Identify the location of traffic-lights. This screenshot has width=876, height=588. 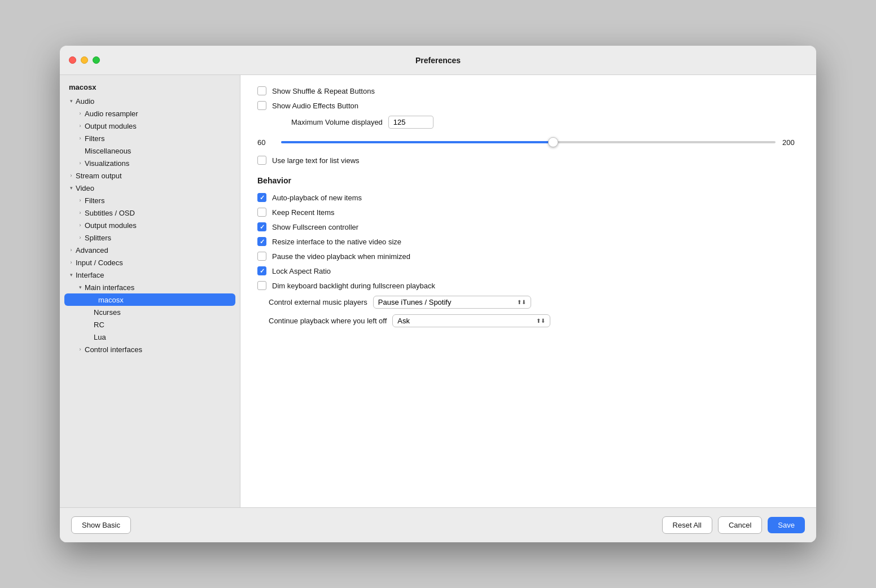
(85, 60).